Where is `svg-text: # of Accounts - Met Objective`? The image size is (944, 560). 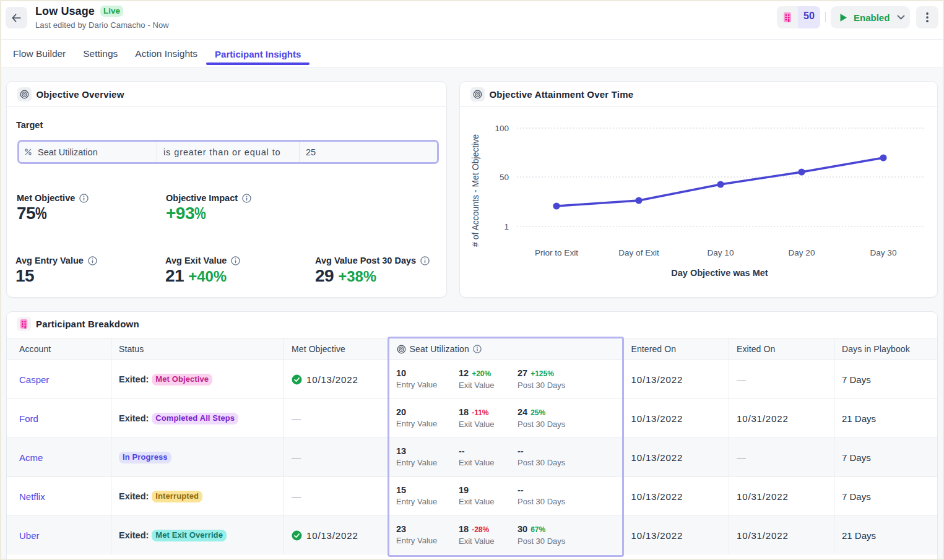 svg-text: # of Accounts - Met Objective is located at coordinates (475, 191).